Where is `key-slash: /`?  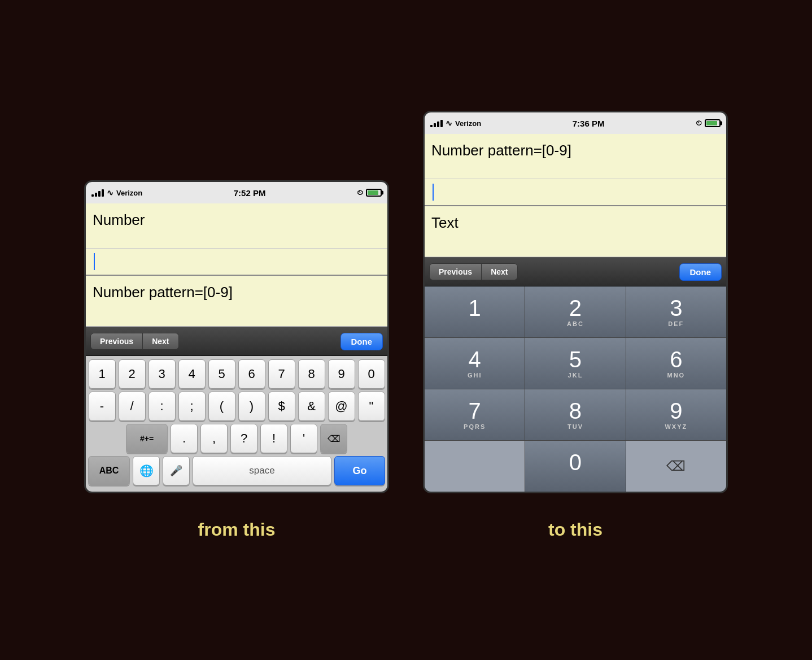 key-slash: / is located at coordinates (132, 406).